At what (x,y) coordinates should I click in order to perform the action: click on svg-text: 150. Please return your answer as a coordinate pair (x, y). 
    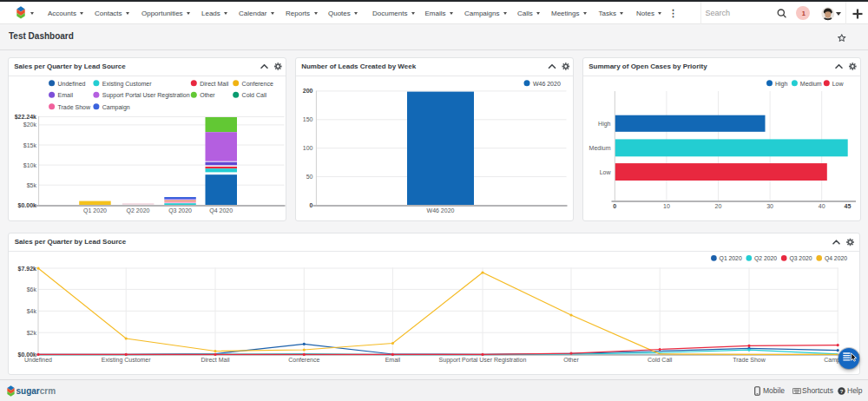
    Looking at the image, I should click on (308, 120).